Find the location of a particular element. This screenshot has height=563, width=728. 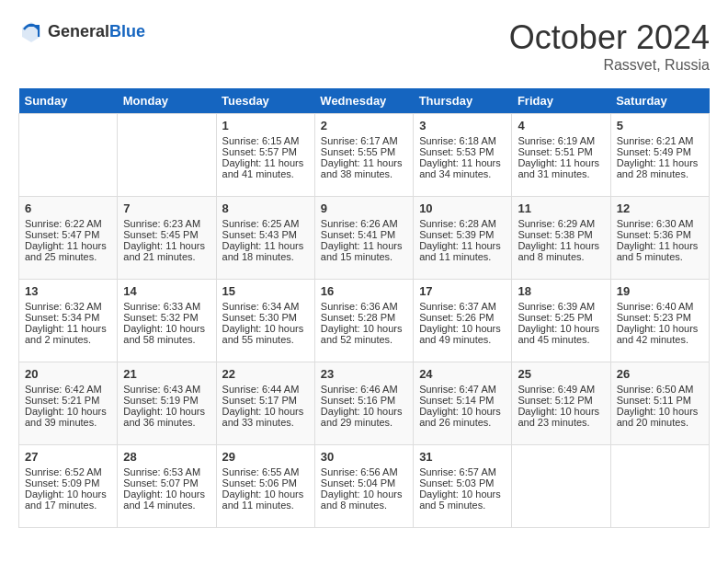

sunset-text: Sunset: 5:32 PM is located at coordinates (166, 317).